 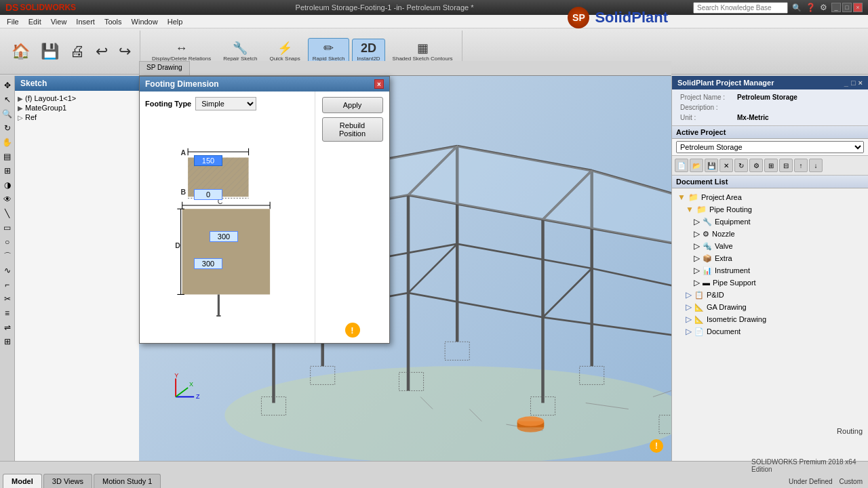 I want to click on pt-pipe-support-expand: ▷, so click(x=697, y=283).